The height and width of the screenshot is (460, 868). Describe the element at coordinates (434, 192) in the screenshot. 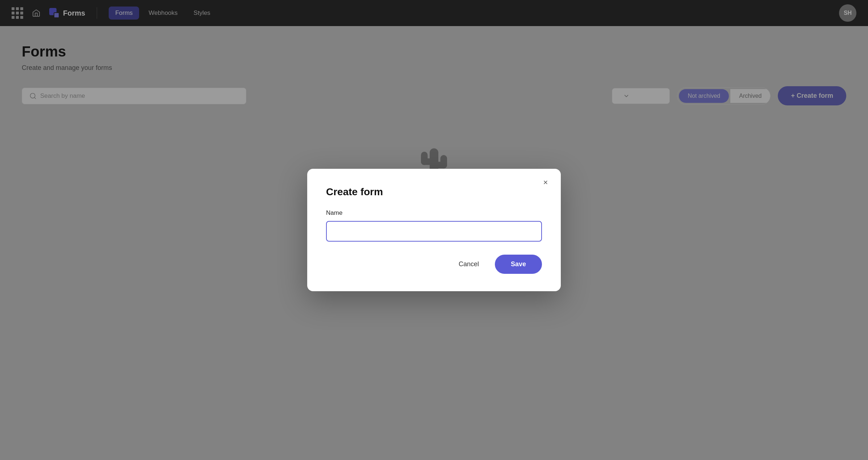

I see `modal-title: Create form` at that location.